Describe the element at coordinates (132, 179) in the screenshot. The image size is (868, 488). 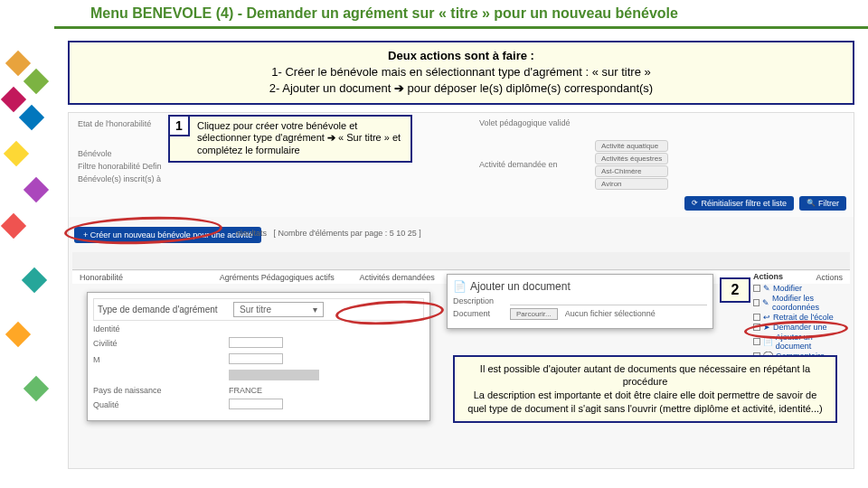
I see `inscrit-label: Bénévole(s) inscrit(s) à` at that location.